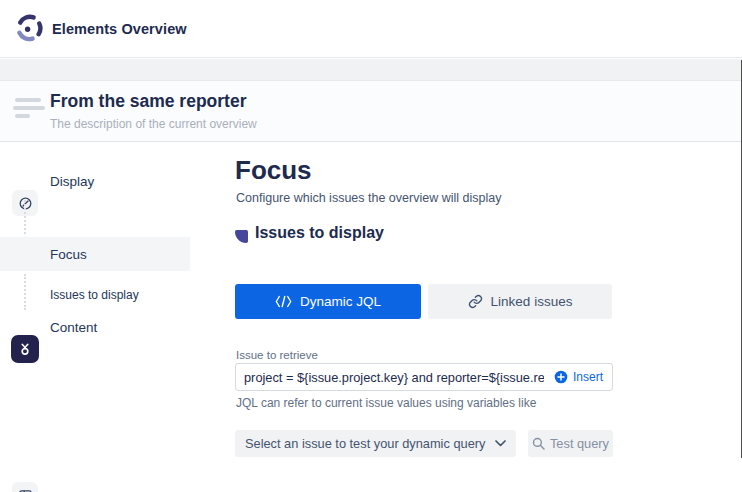 This screenshot has height=492, width=742. Describe the element at coordinates (570, 444) in the screenshot. I see `test-query-button: Test query` at that location.